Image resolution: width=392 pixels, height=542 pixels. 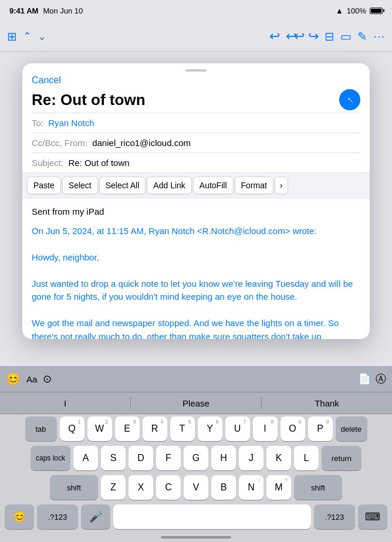 What do you see at coordinates (99, 163) in the screenshot?
I see `subject-value: Re: Out of town` at bounding box center [99, 163].